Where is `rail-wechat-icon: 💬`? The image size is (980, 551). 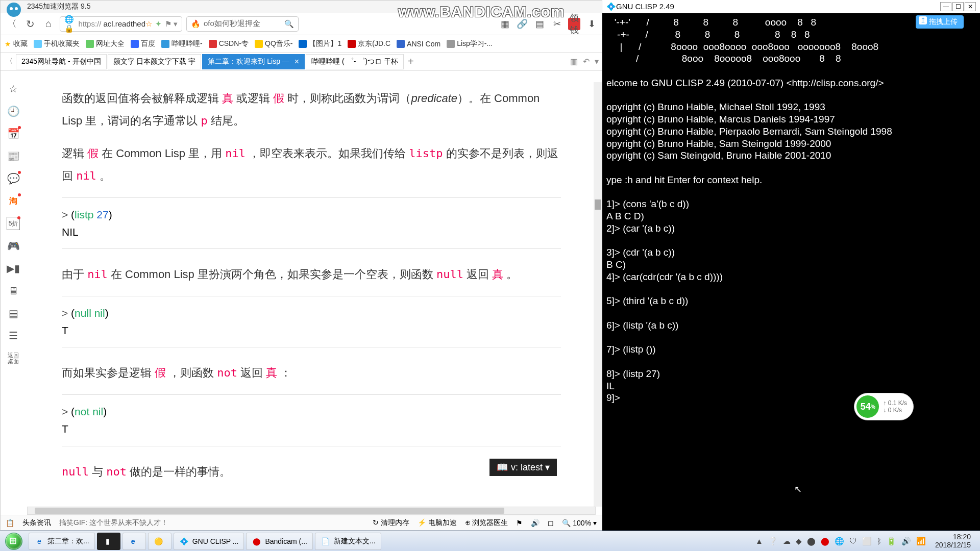 rail-wechat-icon: 💬 is located at coordinates (13, 179).